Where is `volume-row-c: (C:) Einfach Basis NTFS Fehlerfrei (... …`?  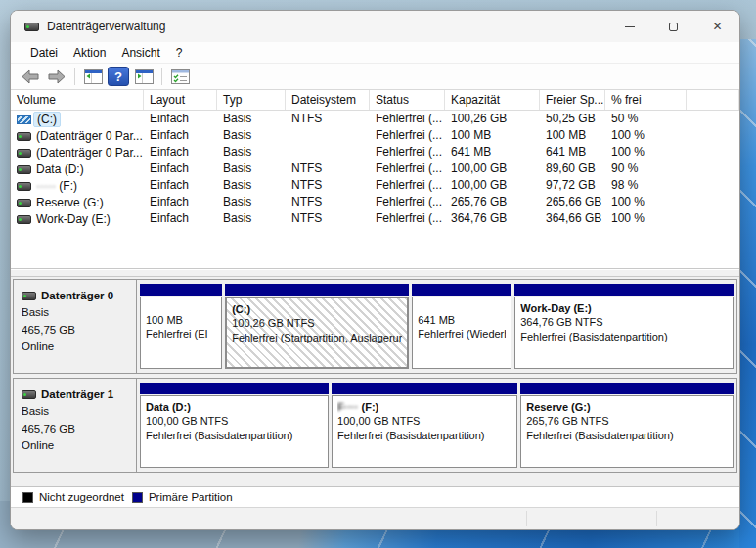 volume-row-c: (C:) Einfach Basis NTFS Fehlerfrei (... … is located at coordinates (376, 119).